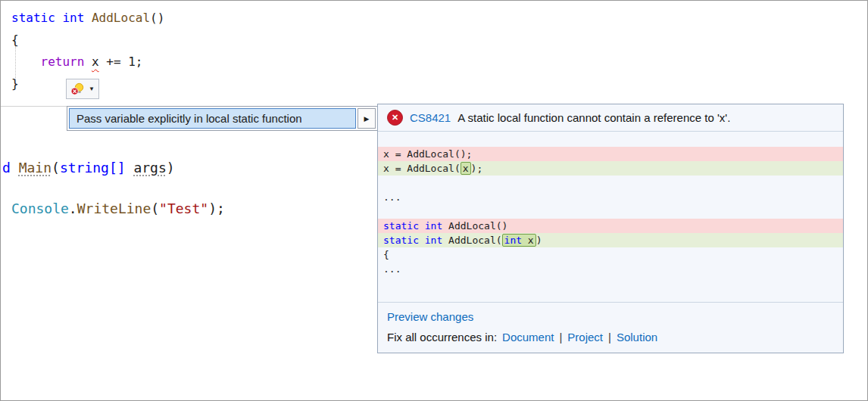  What do you see at coordinates (158, 18) in the screenshot?
I see `punctuation-token: ()` at bounding box center [158, 18].